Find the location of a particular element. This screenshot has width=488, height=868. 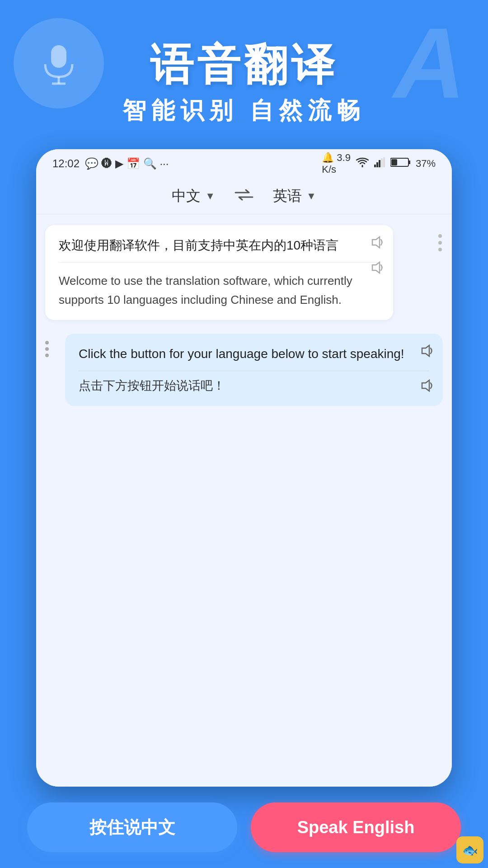

source-text-1: 欢迎使用翻译软件，目前支持中英在内的10种语言 is located at coordinates (219, 250).